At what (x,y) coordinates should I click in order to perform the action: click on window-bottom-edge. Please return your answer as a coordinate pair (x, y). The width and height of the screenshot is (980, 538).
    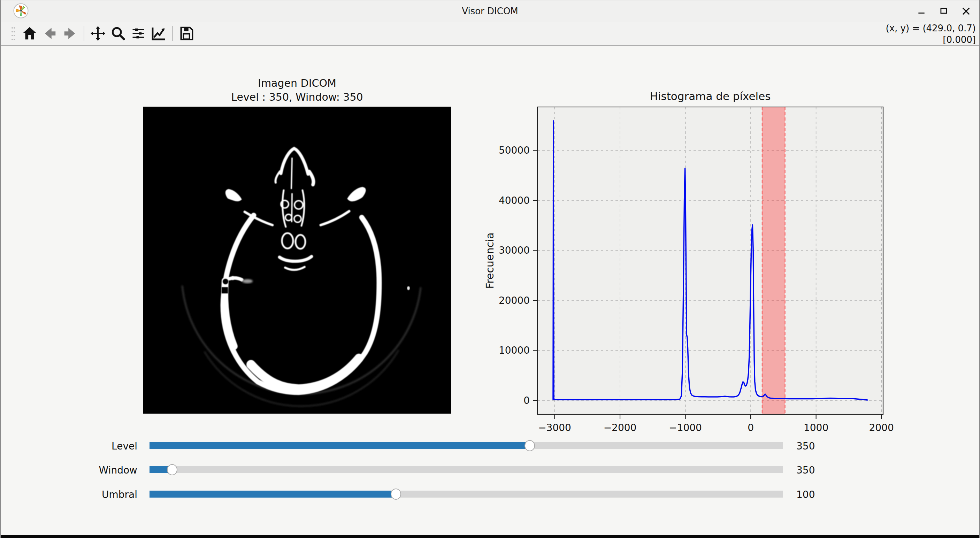
    Looking at the image, I should click on (490, 536).